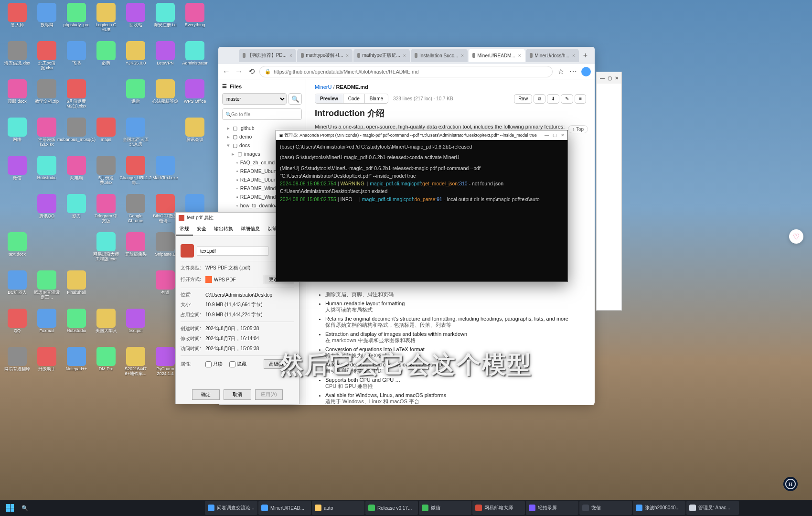 The image size is (812, 516). What do you see at coordinates (195, 136) in the screenshot?
I see `desktop-icon: 腾讯会议` at bounding box center [195, 136].